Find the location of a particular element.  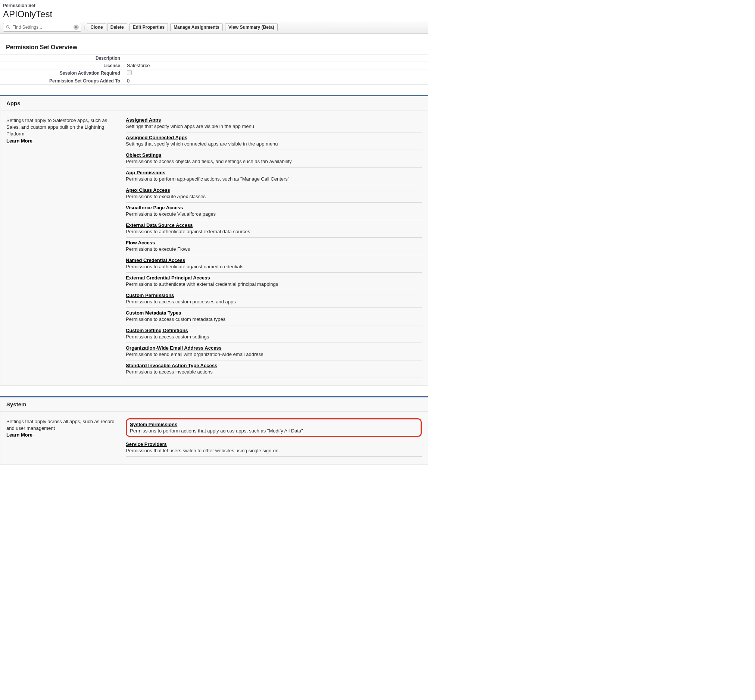

system-link-list: System PermissionsPermissions to perform… is located at coordinates (274, 438).